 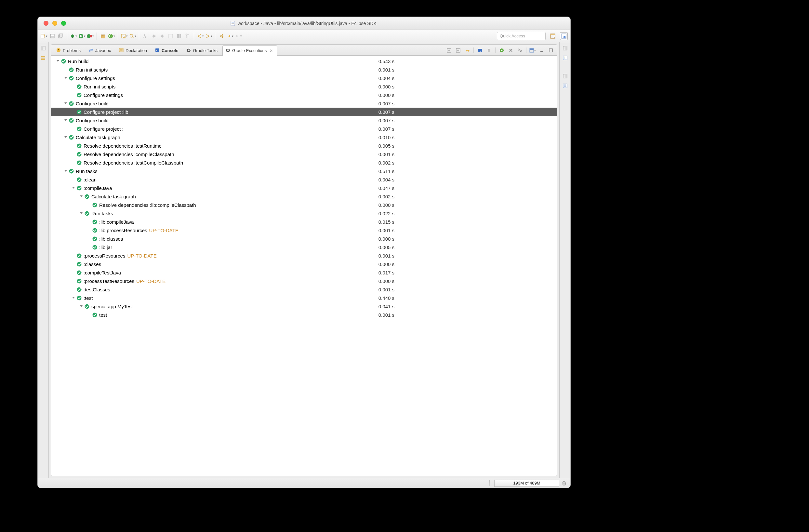 I want to click on tree-row: Configure project :0.007 s, so click(x=304, y=128).